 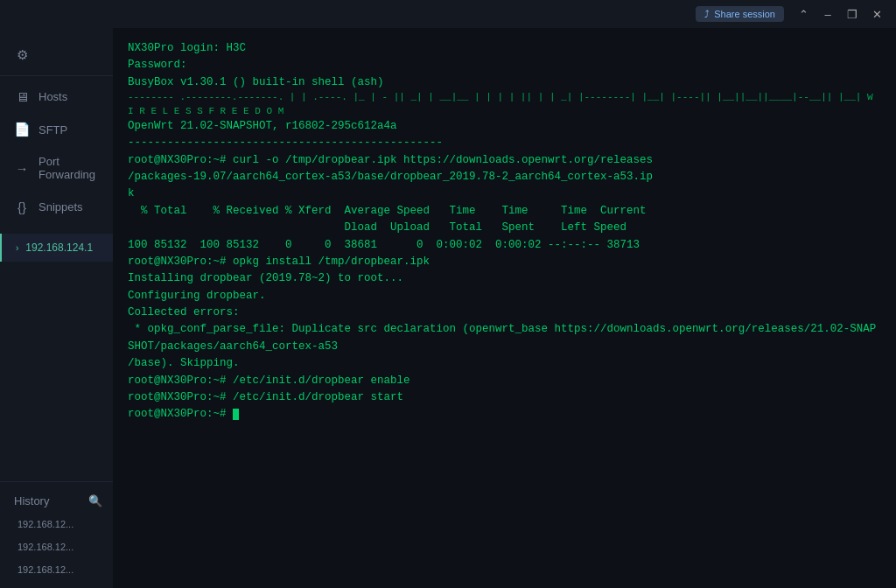 What do you see at coordinates (505, 313) in the screenshot?
I see `terminal-line: Collected errors:` at bounding box center [505, 313].